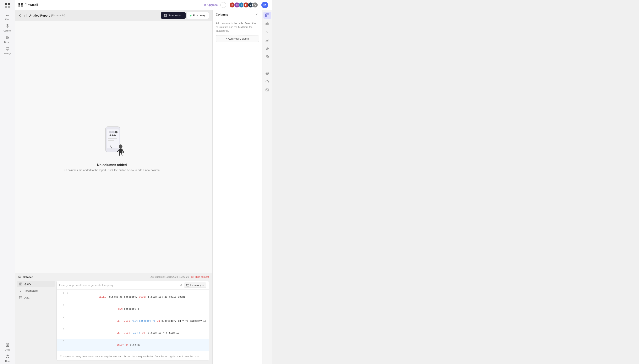 This screenshot has height=364, width=639. I want to click on view-area-chart-button, so click(267, 40).